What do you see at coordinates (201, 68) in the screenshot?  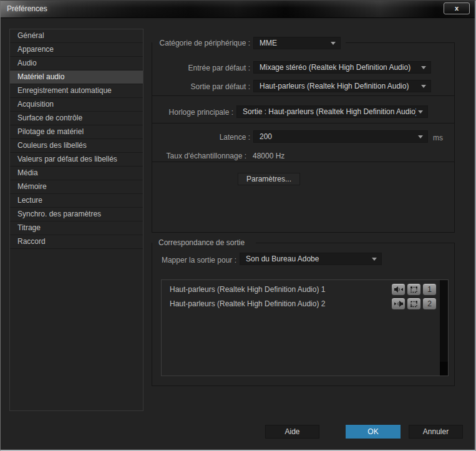 I see `default-input-label: Entrée par défaut :` at bounding box center [201, 68].